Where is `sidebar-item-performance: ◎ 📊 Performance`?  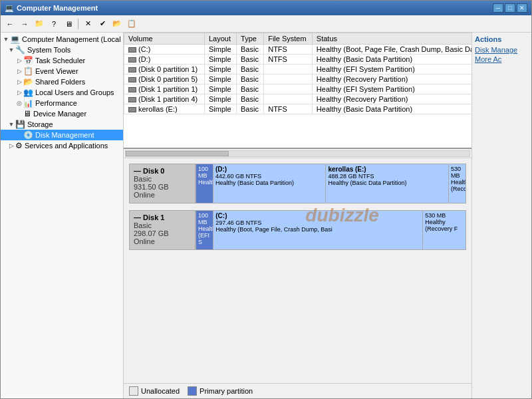
sidebar-item-performance: ◎ 📊 Performance is located at coordinates (62, 103).